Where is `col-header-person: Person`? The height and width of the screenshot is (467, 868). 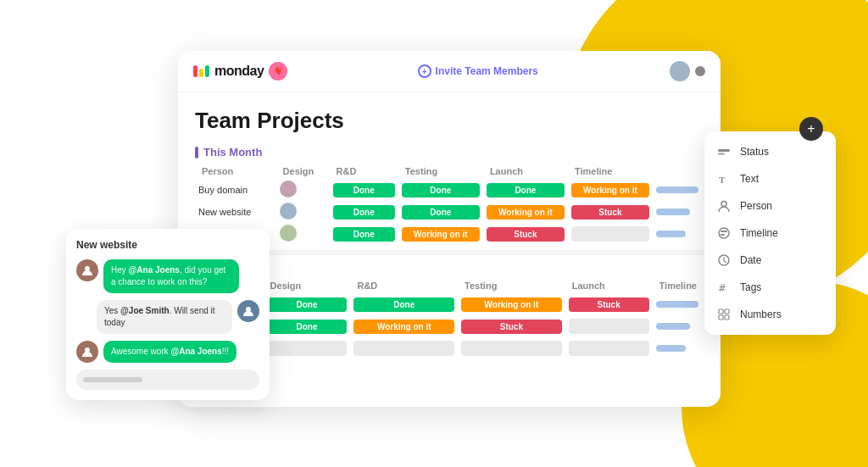
col-header-person: Person is located at coordinates (236, 171).